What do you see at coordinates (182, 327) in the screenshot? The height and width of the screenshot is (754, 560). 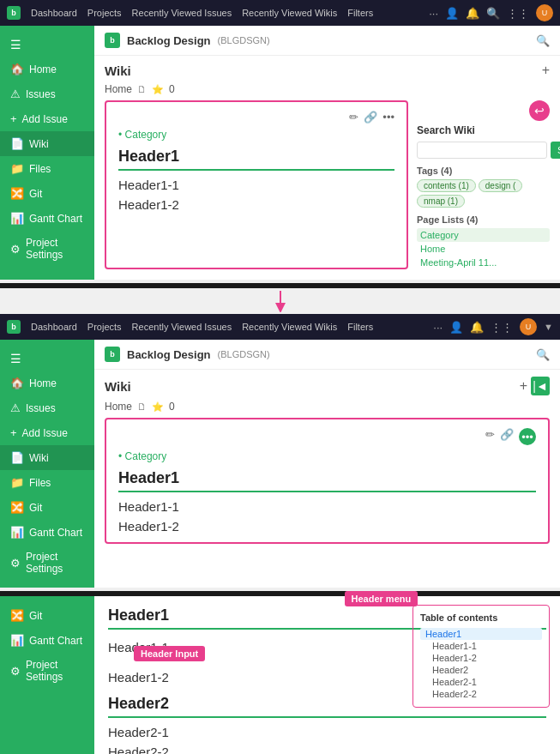 I see `nav2-recently-issues: Recently Viewed Issues` at bounding box center [182, 327].